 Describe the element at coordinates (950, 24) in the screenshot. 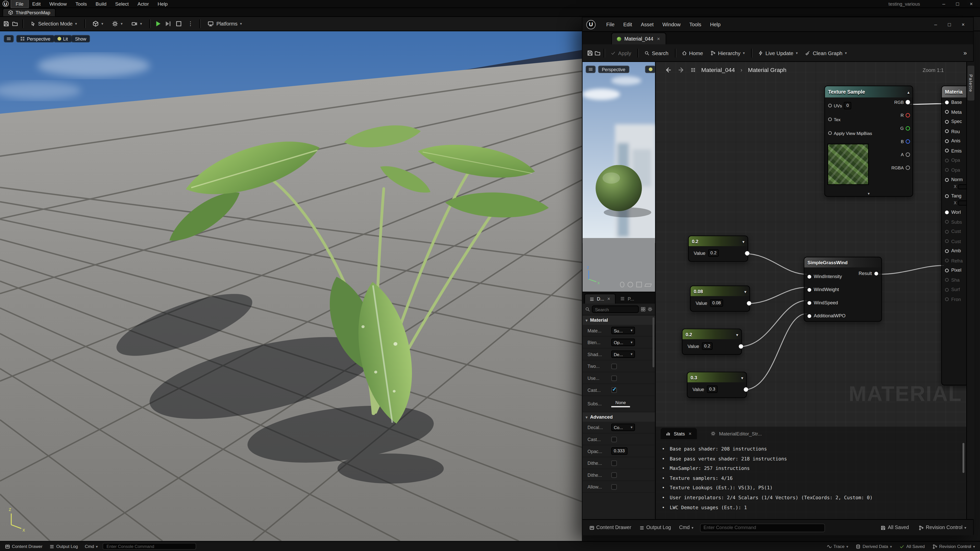

I see `maximize-button: □` at that location.